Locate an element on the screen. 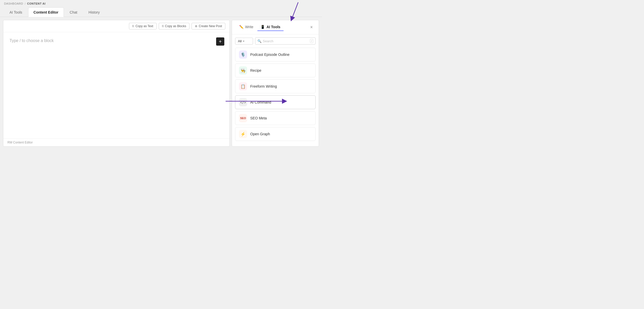 Image resolution: width=644 pixels, height=309 pixels. tool-label-recipe: Recipe is located at coordinates (256, 70).